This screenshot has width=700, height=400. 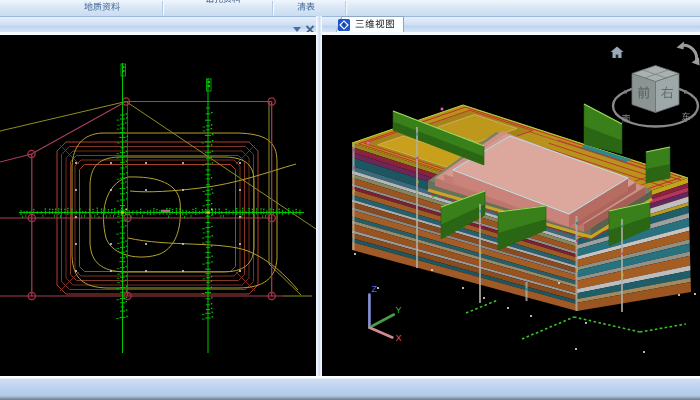 What do you see at coordinates (223, 2) in the screenshot?
I see `ribbon-button-partially-visible: 钻孔资料` at bounding box center [223, 2].